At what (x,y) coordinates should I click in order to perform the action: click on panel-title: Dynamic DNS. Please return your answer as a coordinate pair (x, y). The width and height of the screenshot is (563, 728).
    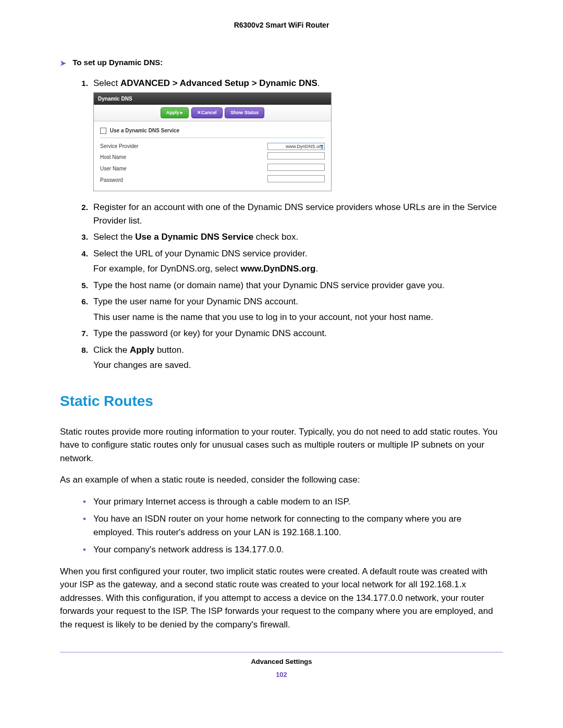
    Looking at the image, I should click on (213, 99).